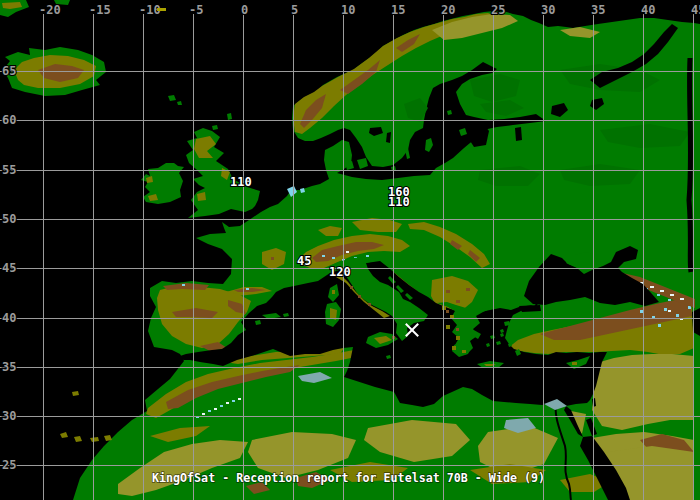  Describe the element at coordinates (548, 10) in the screenshot. I see `longitude-tick-label: 30` at that location.